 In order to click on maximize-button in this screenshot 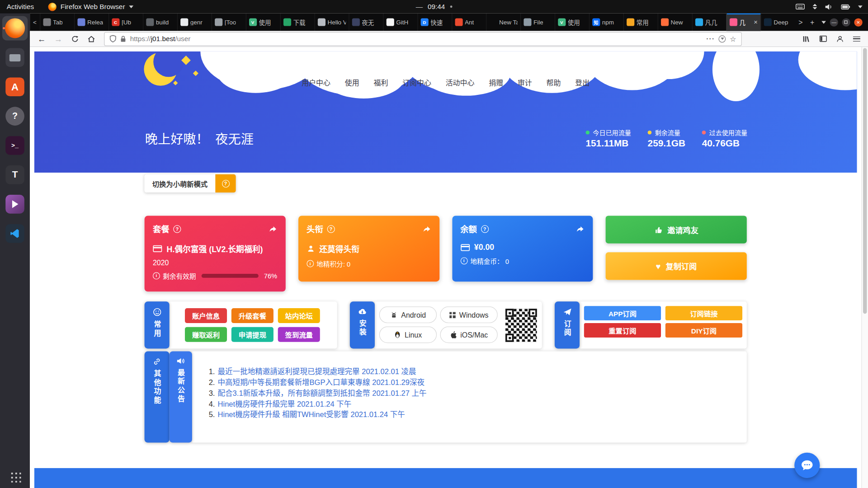, I will do `click(846, 22)`.